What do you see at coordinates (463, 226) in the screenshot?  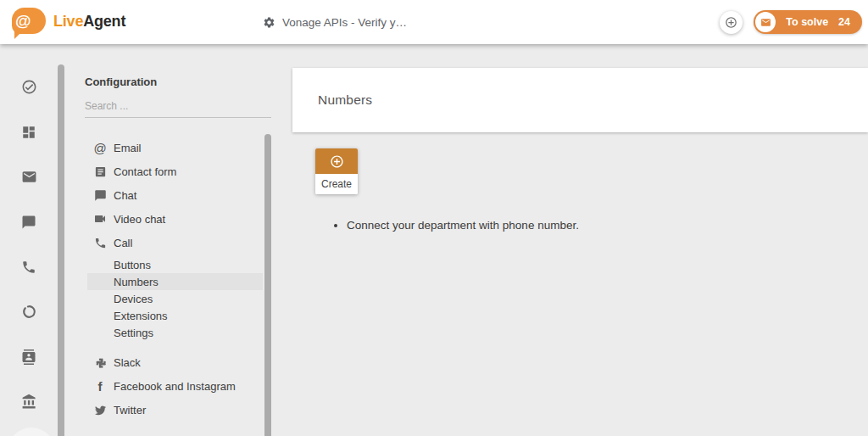 I see `info-bullet: Connect your department with phone numbe…` at bounding box center [463, 226].